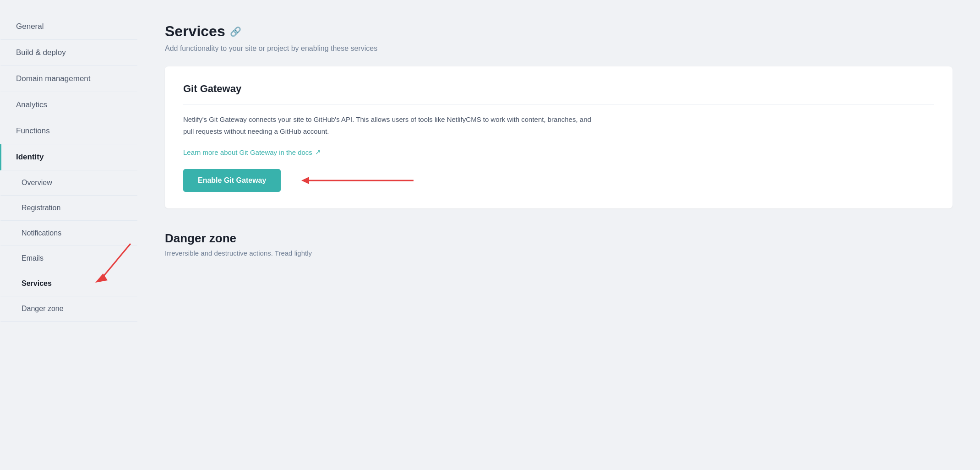 The width and height of the screenshot is (980, 470). Describe the element at coordinates (69, 208) in the screenshot. I see `sidebar-item-registration: Registration` at that location.